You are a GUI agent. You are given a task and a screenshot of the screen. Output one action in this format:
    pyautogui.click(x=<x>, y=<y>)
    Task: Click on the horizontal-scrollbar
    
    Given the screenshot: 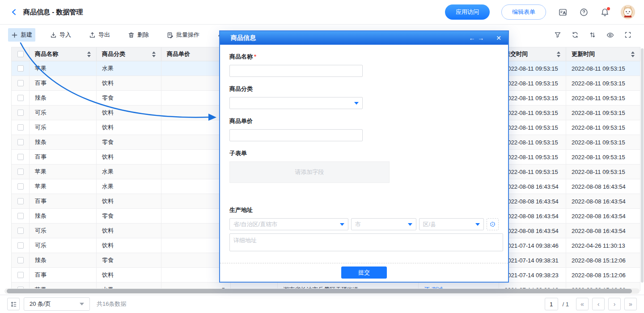 What is the action you would take?
    pyautogui.click(x=322, y=291)
    